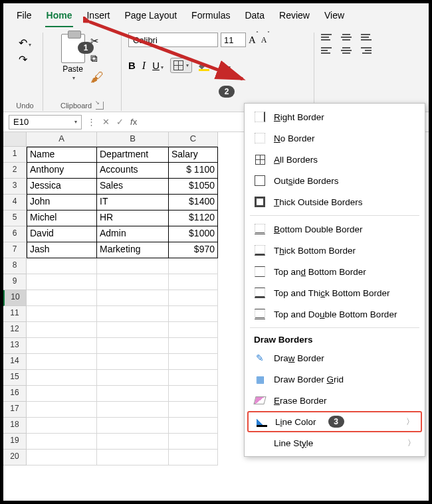  What do you see at coordinates (62, 218) in the screenshot?
I see `cell: Michel` at bounding box center [62, 218].